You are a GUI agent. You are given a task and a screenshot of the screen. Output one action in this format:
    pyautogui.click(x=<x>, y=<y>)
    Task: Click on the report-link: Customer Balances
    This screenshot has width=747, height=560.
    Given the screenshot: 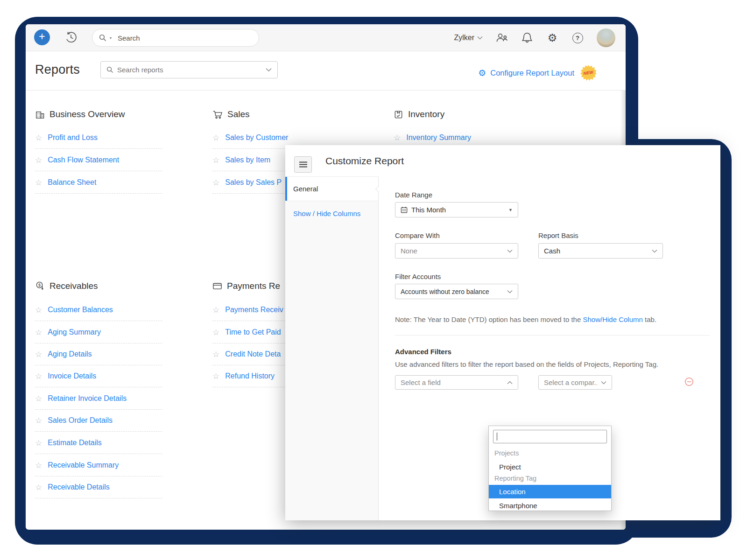 What is the action you would take?
    pyautogui.click(x=80, y=310)
    